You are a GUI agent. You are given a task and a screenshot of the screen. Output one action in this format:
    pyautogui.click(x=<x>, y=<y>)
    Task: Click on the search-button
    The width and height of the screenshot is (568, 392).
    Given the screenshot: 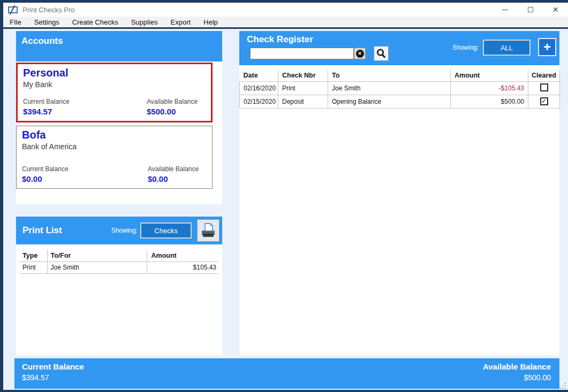 What is the action you would take?
    pyautogui.click(x=381, y=53)
    